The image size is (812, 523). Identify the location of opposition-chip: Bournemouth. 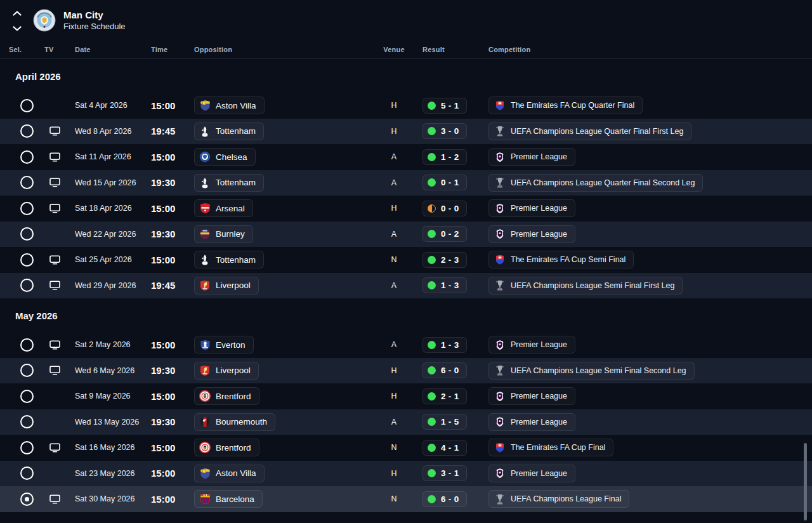
(235, 422).